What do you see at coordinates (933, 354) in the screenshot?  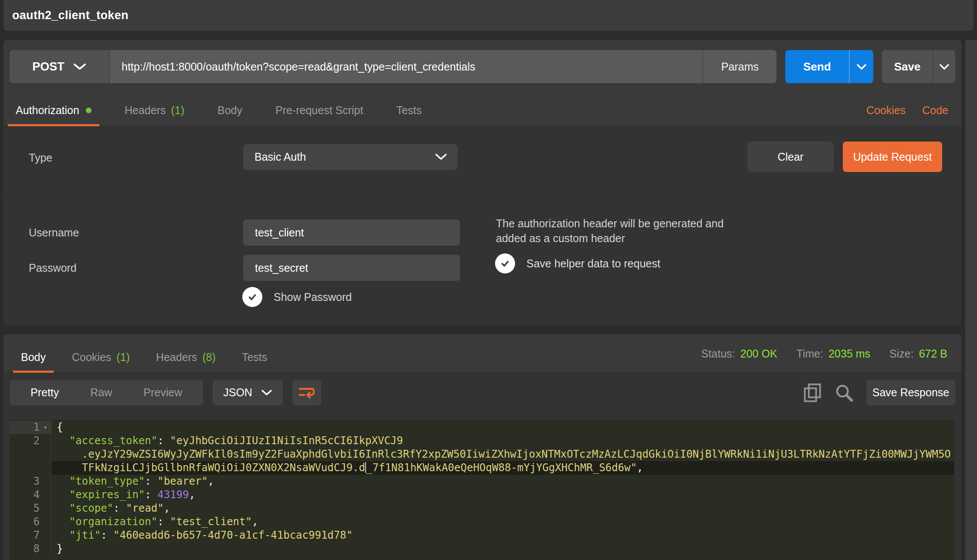 I see `response-size-value: 672 B` at bounding box center [933, 354].